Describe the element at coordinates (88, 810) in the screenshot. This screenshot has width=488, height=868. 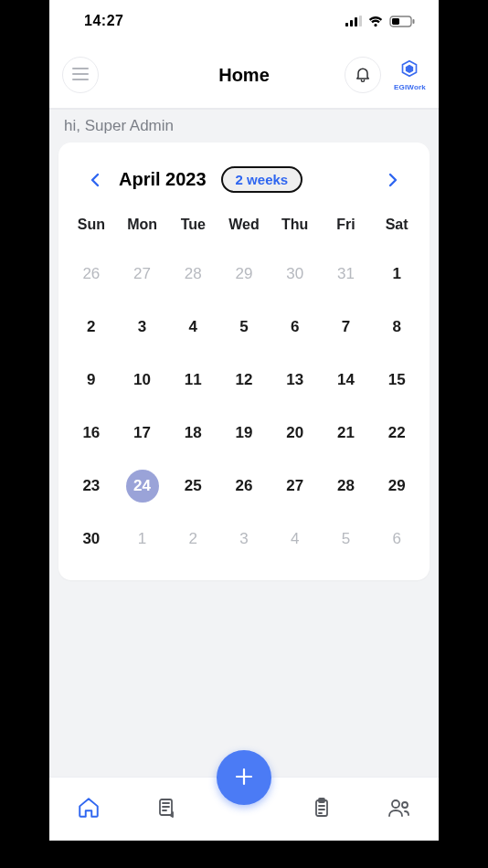
I see `tab-home` at that location.